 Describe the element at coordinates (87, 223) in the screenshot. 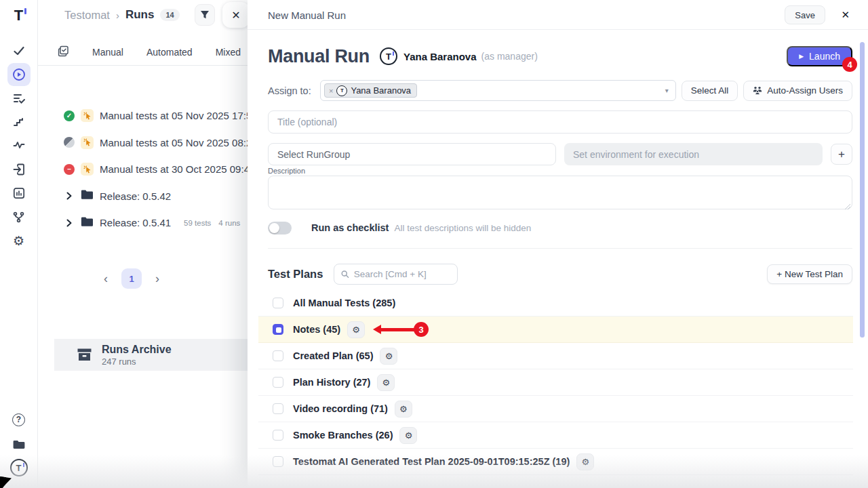

I see `folder-icon` at that location.